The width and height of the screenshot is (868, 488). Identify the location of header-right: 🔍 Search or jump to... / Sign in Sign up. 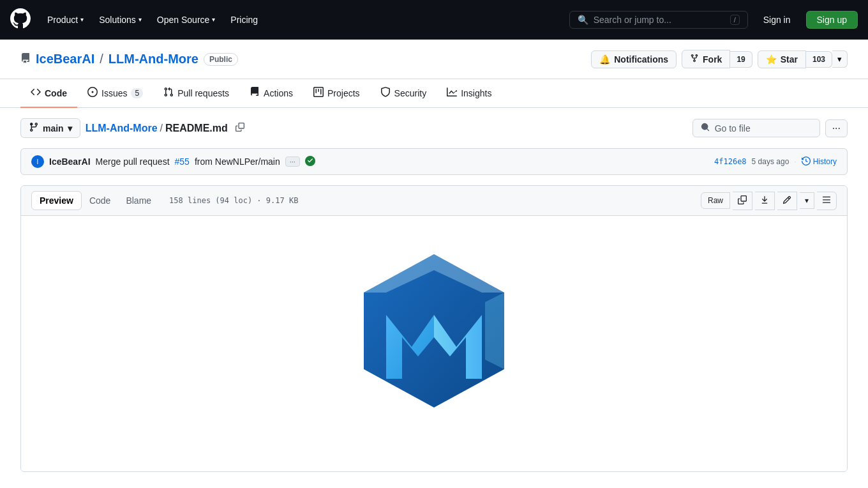
(714, 20).